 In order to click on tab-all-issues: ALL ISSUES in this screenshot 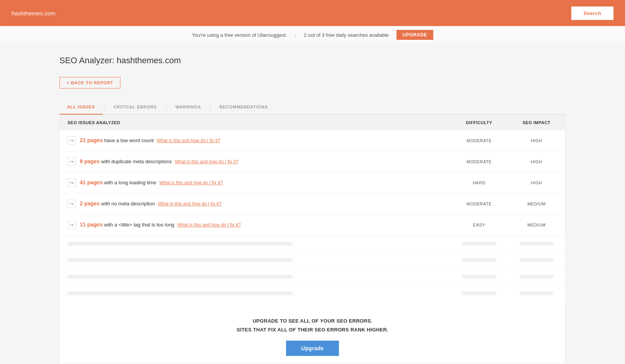, I will do `click(81, 107)`.